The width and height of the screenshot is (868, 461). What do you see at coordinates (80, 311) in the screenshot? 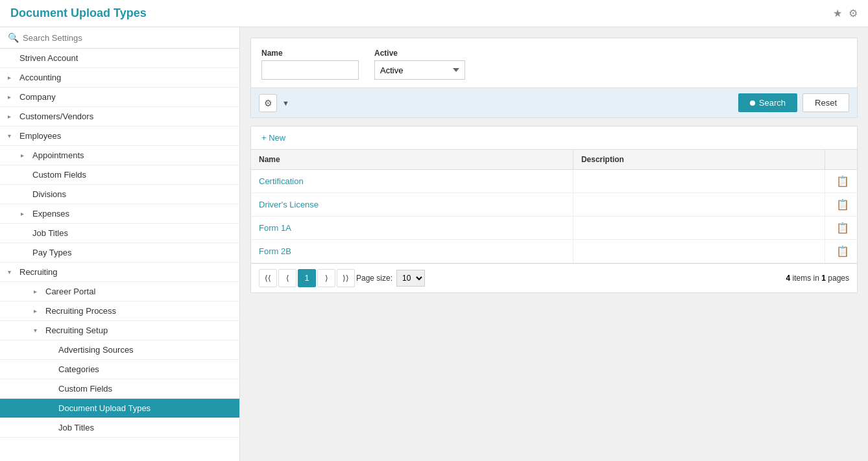
I see `sidebar-label-recruiting-process: Recruiting Process` at bounding box center [80, 311].